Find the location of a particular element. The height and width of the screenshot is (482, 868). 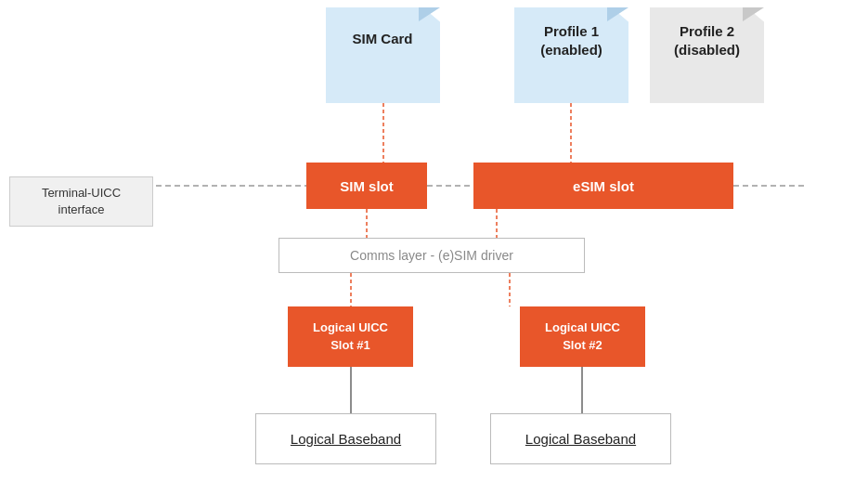

sim-slot-box: SIM slot is located at coordinates (367, 186).